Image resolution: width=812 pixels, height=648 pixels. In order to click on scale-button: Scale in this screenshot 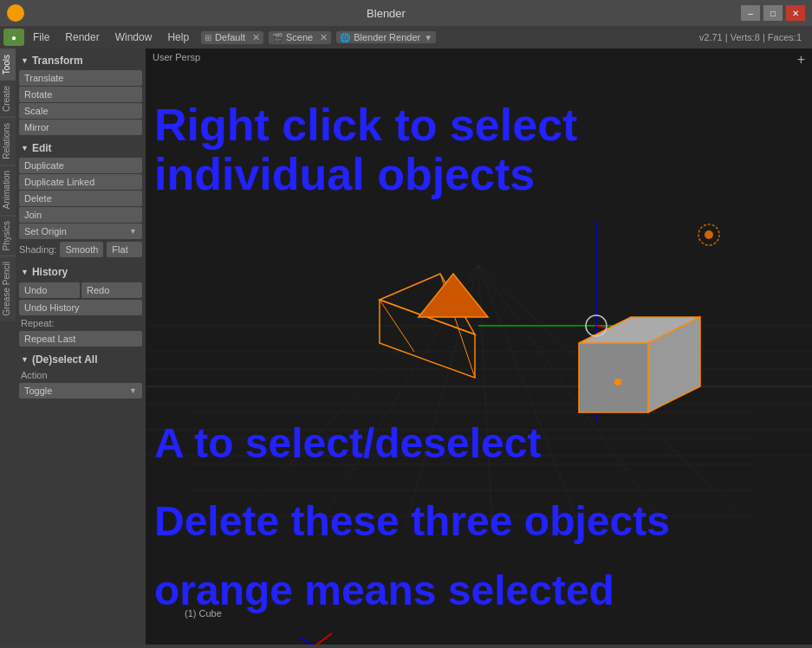, I will do `click(81, 111)`.